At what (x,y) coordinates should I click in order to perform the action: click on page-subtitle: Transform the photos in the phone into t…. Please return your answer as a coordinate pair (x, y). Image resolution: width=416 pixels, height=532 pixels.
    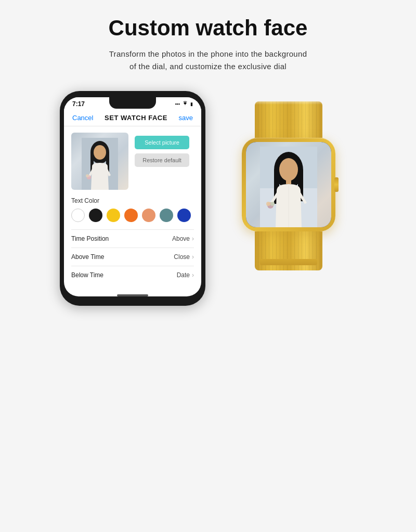
    Looking at the image, I should click on (208, 60).